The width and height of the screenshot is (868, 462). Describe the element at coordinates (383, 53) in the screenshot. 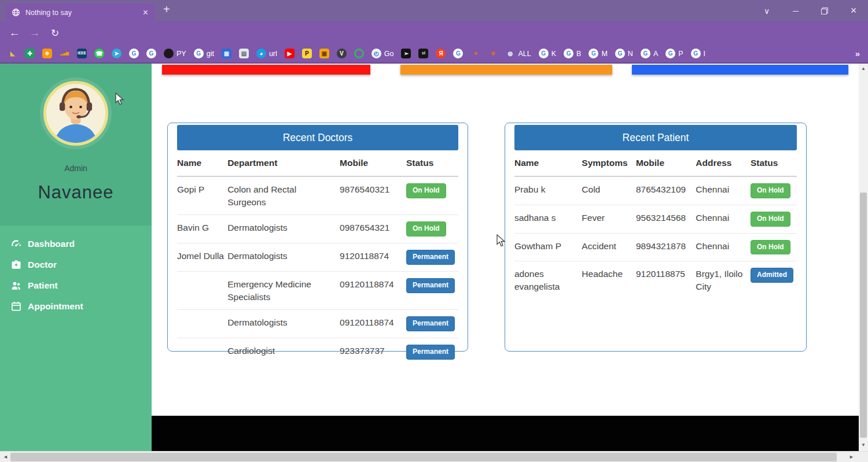

I see `bookmark-go: ◴Go` at that location.